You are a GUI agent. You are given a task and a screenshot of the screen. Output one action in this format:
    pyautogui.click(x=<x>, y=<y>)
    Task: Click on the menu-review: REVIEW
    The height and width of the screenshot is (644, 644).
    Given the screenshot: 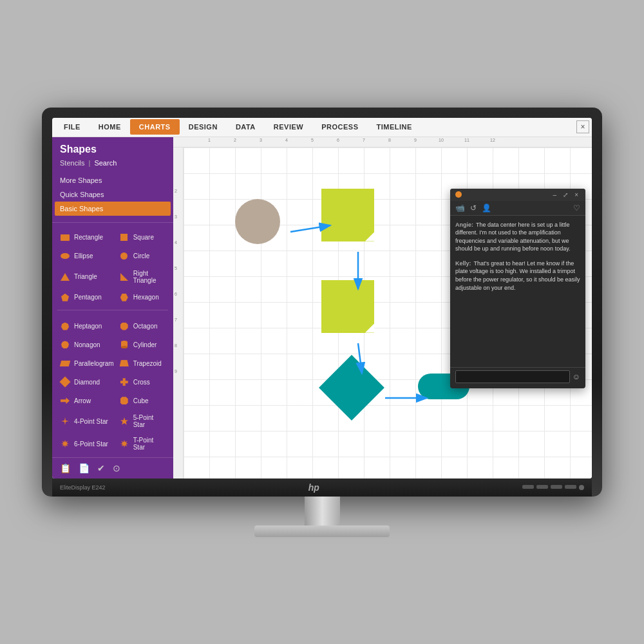 What is the action you would take?
    pyautogui.click(x=289, y=127)
    